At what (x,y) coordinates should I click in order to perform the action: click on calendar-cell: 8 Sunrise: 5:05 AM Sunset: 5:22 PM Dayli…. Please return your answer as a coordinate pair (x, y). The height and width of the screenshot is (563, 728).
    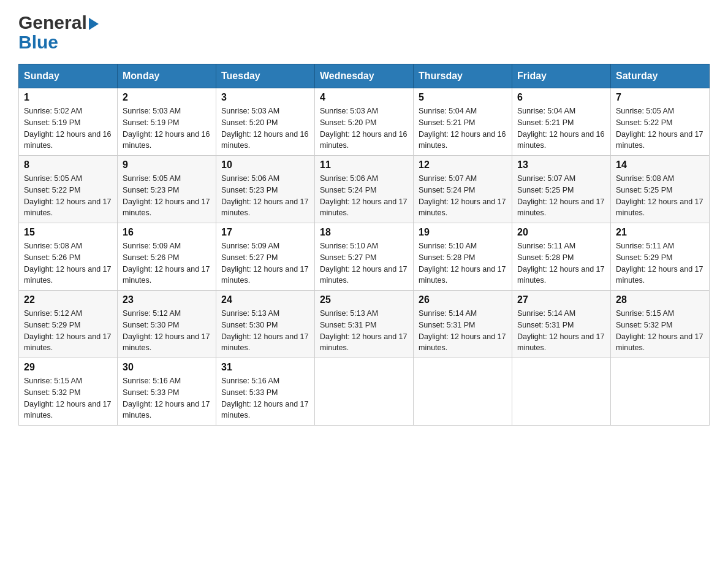
    Looking at the image, I should click on (69, 190).